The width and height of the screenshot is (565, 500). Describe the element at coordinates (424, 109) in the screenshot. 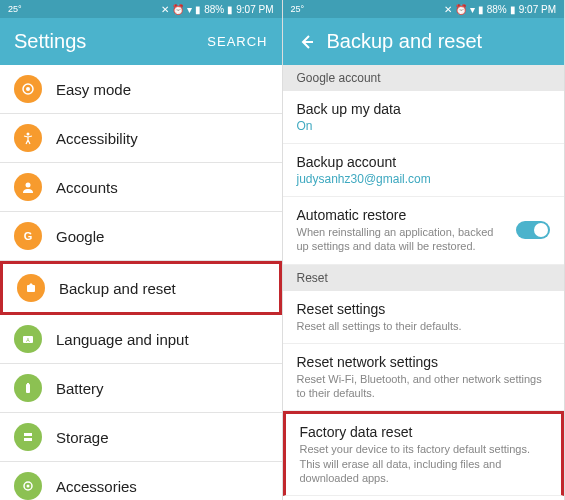

I see `setting-title: Back up my data` at that location.